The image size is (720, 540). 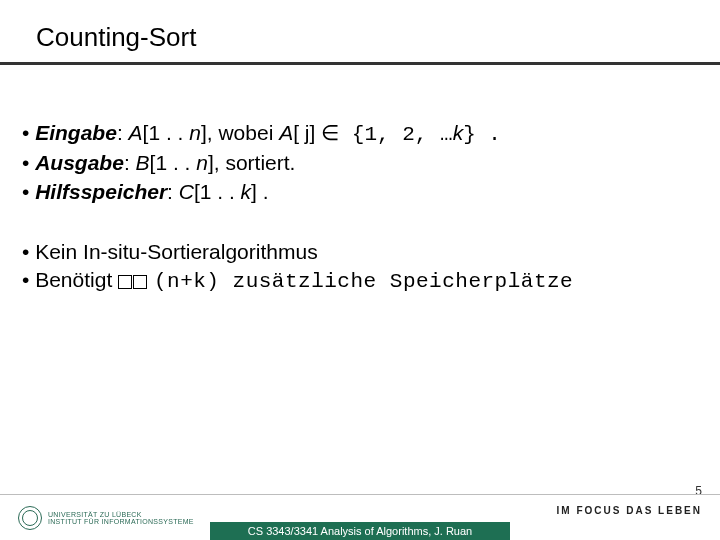 What do you see at coordinates (630, 510) in the screenshot?
I see `motto-text: IM FOCUS DAS LEBEN` at bounding box center [630, 510].